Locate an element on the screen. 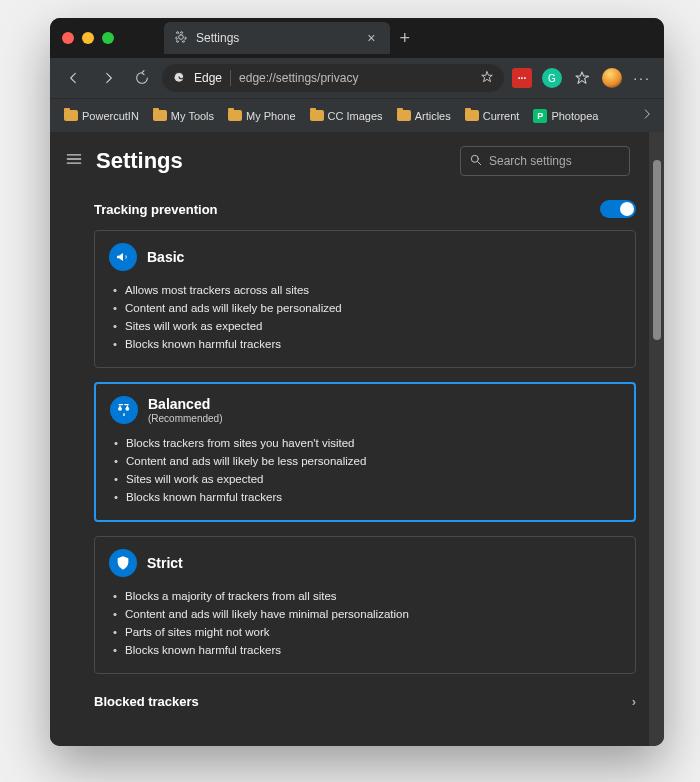  bookmark-label: PowercutIN is located at coordinates (110, 116).